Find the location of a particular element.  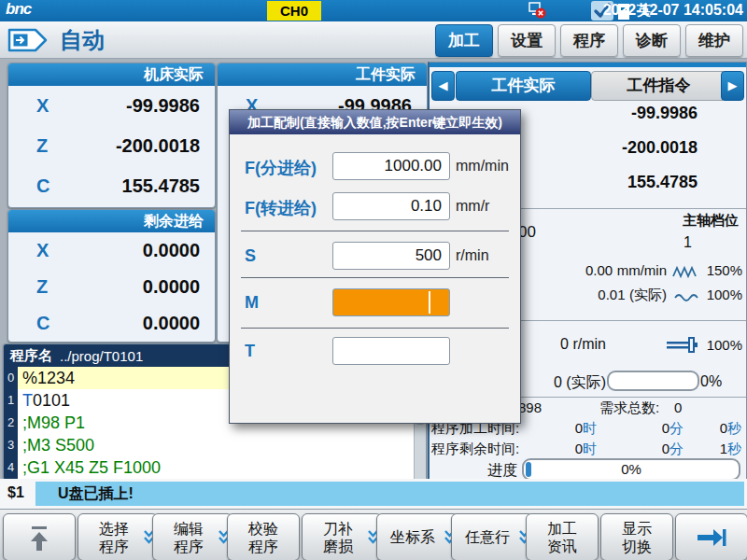

line-number: 3 is located at coordinates (11, 445).